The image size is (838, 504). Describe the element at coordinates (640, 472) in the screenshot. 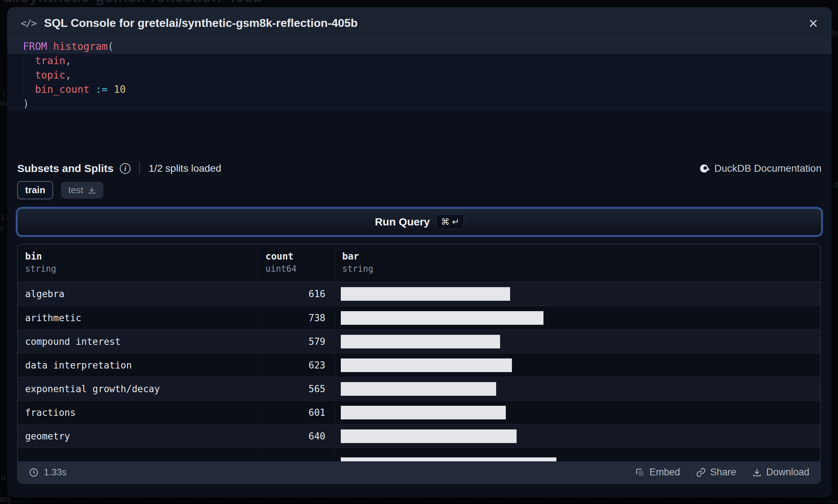

I see `embed-icon` at that location.